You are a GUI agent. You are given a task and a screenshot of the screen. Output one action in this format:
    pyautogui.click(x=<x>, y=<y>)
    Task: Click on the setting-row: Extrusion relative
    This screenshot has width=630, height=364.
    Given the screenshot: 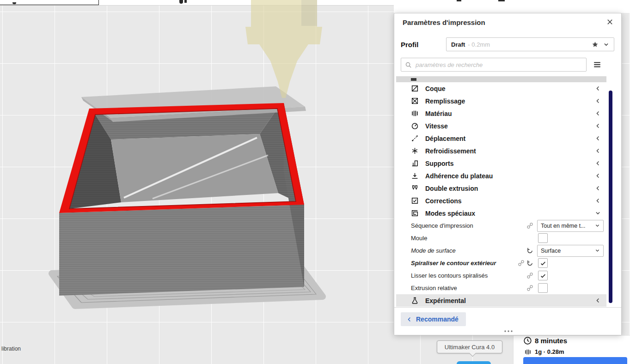 What is the action you would take?
    pyautogui.click(x=501, y=288)
    